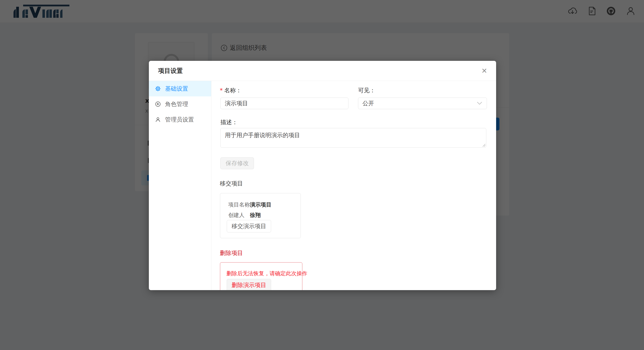 This screenshot has width=644, height=350. I want to click on sidebar-item-label: 管理员设置, so click(180, 120).